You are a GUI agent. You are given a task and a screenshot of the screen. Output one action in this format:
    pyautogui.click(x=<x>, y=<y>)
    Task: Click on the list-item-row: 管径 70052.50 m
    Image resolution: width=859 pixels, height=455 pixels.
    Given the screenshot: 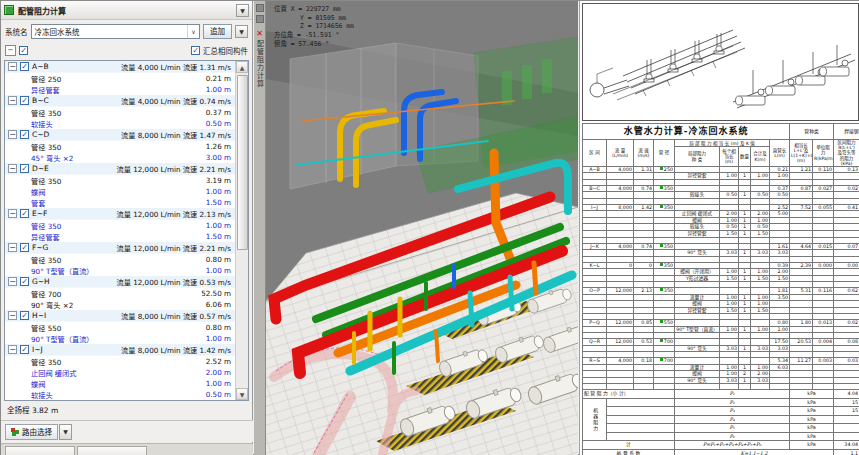 What is the action you would take?
    pyautogui.click(x=126, y=294)
    